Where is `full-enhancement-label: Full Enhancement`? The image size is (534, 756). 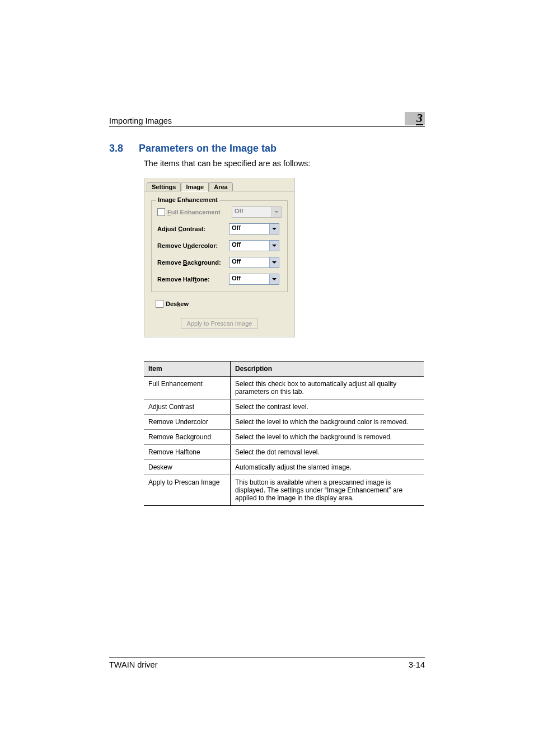 full-enhancement-label: Full Enhancement is located at coordinates (199, 212).